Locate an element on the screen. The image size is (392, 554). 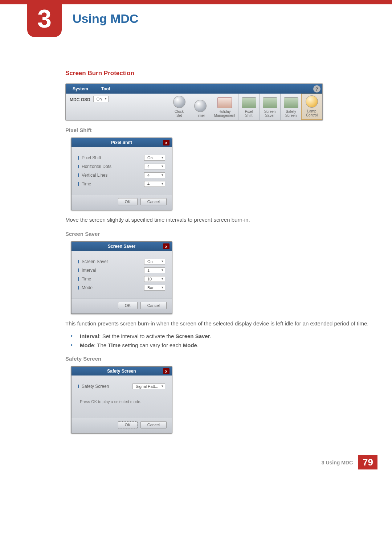
help-icon: ? is located at coordinates (317, 89).